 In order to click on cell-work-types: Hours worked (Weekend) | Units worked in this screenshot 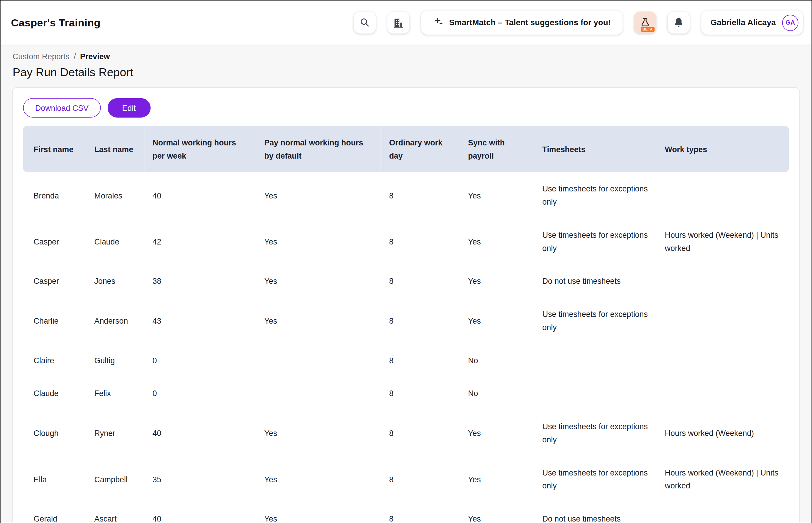, I will do `click(723, 241)`.